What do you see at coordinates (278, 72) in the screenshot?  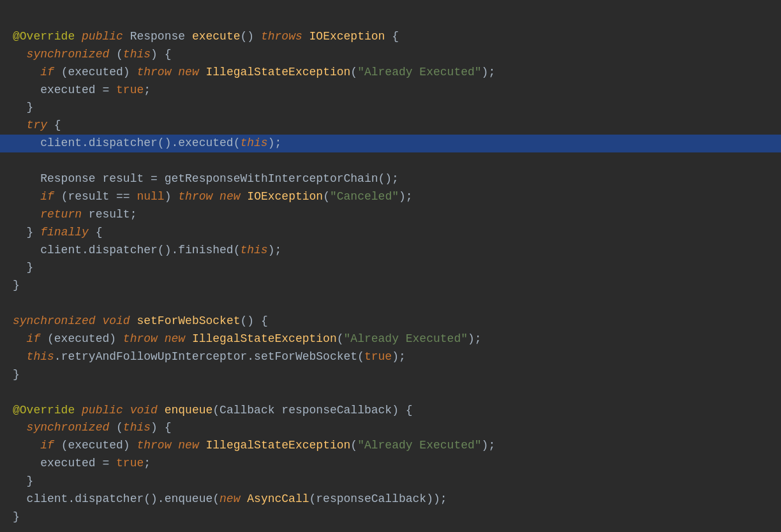 I see `type-illegalstateexception-1: IllegalStateException` at bounding box center [278, 72].